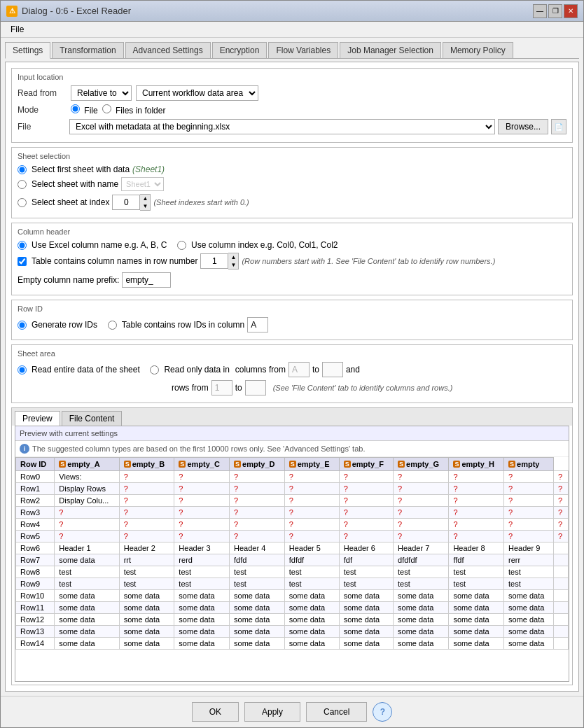 The height and width of the screenshot is (728, 584). Describe the element at coordinates (143, 184) in the screenshot. I see `sheet-name-select: Sheet1` at that location.